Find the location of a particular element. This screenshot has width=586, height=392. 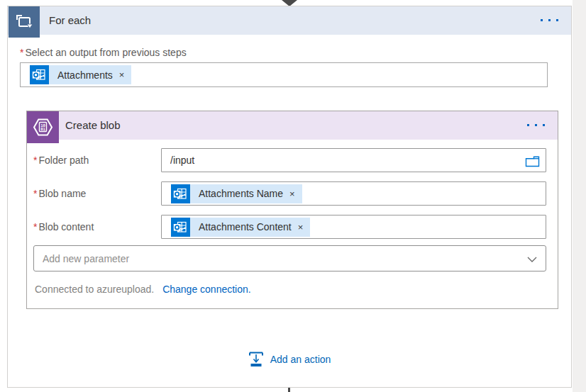

for-each-menu-button is located at coordinates (549, 20).